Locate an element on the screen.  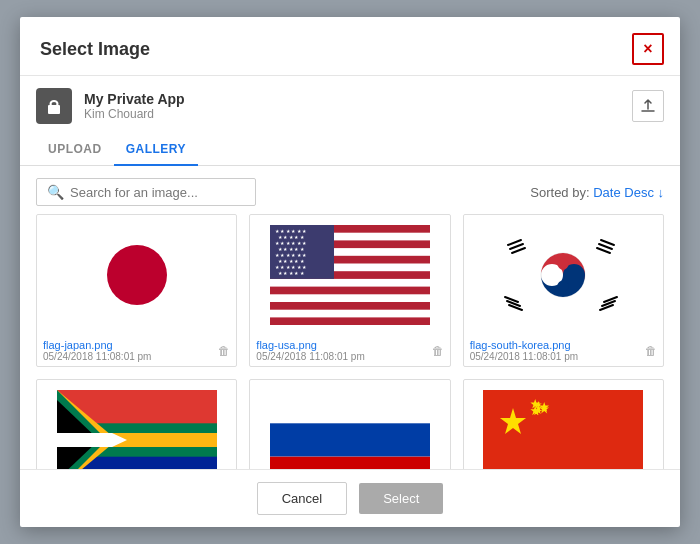
delete-japan-icon: 🗑 is located at coordinates (224, 351).